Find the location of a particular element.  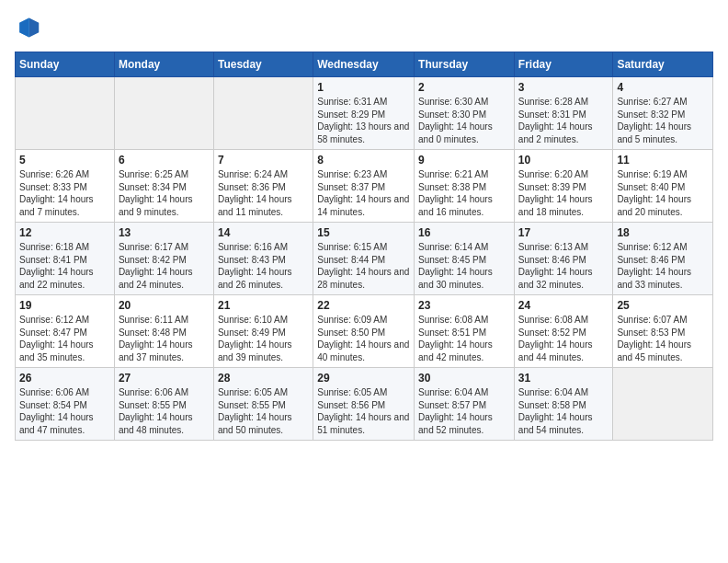

calendar-cell: 26Sunrise: 6:06 AM Sunset: 8:54 PM Dayli… is located at coordinates (65, 405).